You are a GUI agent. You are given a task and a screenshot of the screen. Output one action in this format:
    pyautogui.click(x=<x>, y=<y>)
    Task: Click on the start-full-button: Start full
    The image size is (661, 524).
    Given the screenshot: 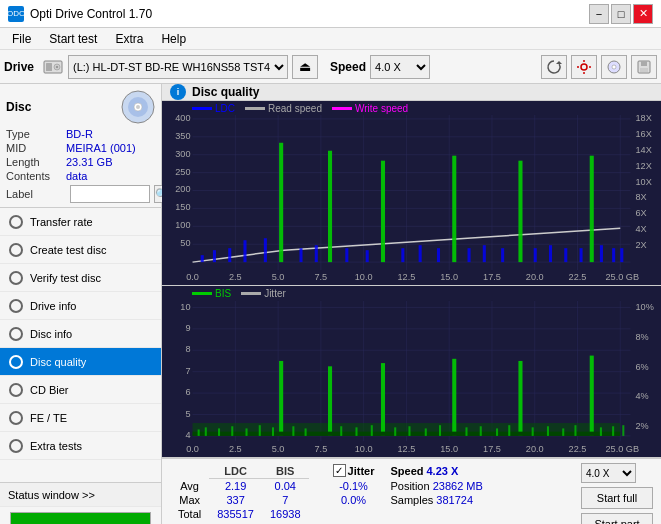 What is the action you would take?
    pyautogui.click(x=617, y=498)
    